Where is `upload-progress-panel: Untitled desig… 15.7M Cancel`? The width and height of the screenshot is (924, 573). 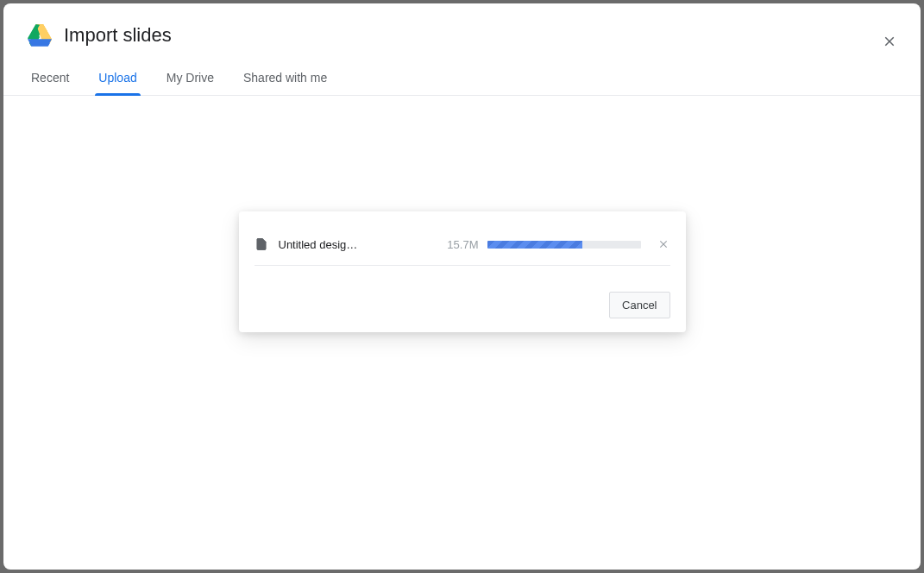
upload-progress-panel: Untitled desig… 15.7M Cancel is located at coordinates (462, 272).